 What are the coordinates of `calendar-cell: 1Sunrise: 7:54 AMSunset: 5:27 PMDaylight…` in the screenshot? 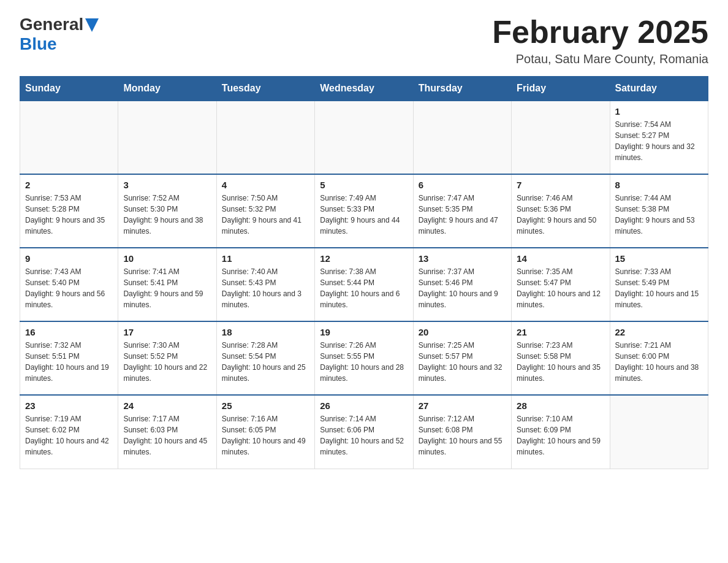 It's located at (659, 137).